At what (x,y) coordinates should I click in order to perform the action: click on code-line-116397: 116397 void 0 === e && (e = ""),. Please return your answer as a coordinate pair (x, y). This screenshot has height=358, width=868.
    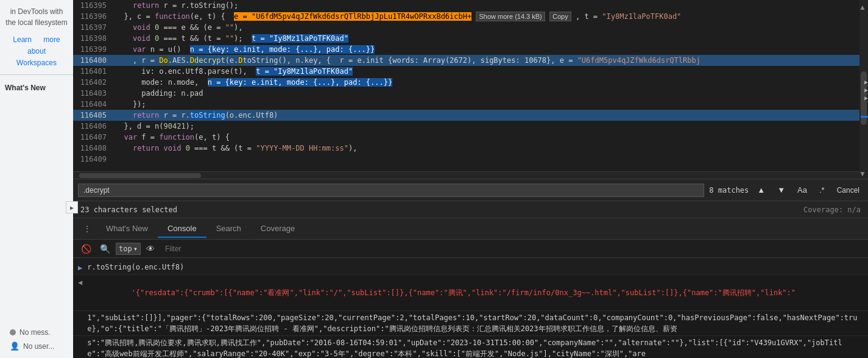
    Looking at the image, I should click on (470, 27).